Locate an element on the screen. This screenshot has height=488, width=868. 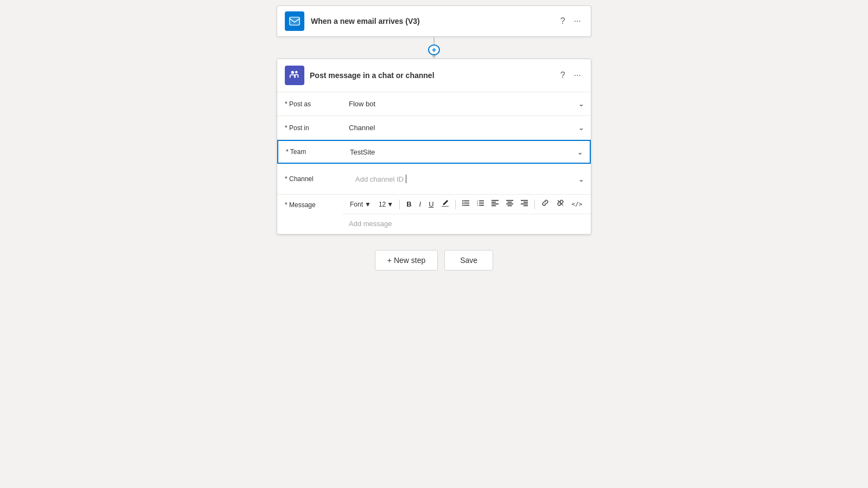
message-editor: Font ▼ 12 ▼ B I U is located at coordinates (467, 214).